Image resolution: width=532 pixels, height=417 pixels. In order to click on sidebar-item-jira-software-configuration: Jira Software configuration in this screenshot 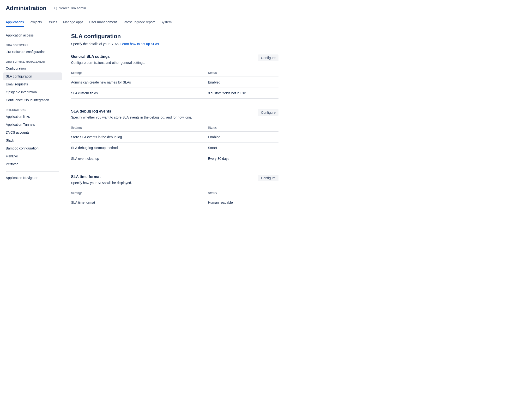, I will do `click(33, 52)`.